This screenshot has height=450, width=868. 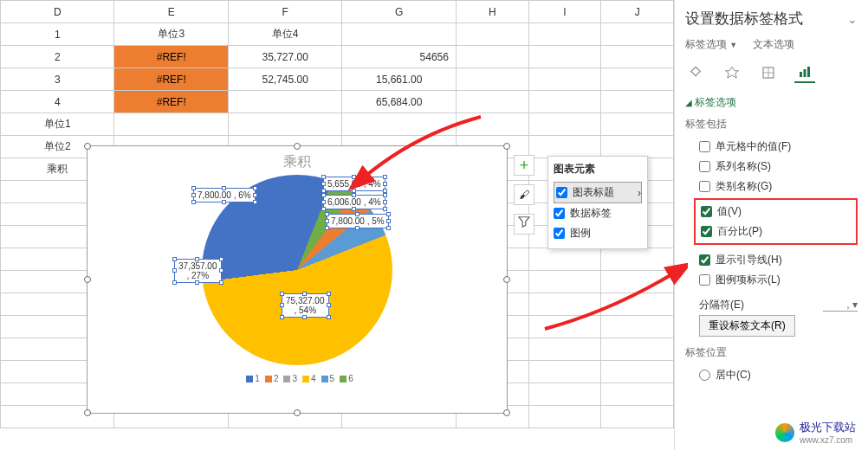 What do you see at coordinates (598, 234) in the screenshot?
I see `flyout-item-legend: 图例` at bounding box center [598, 234].